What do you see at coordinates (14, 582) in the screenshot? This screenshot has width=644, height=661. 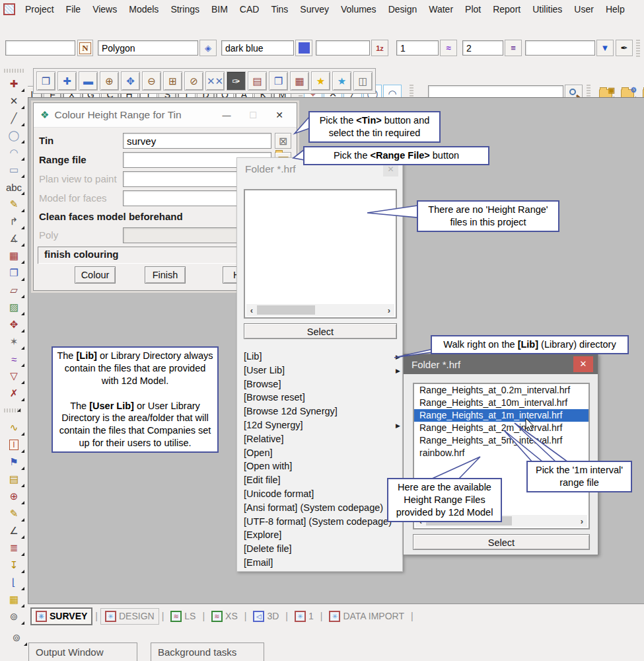 I see `drainage-icon: ⌊` at bounding box center [14, 582].